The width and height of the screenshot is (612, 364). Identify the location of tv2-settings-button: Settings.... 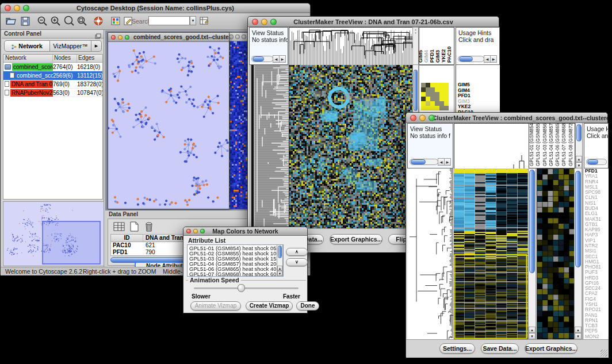
(457, 348).